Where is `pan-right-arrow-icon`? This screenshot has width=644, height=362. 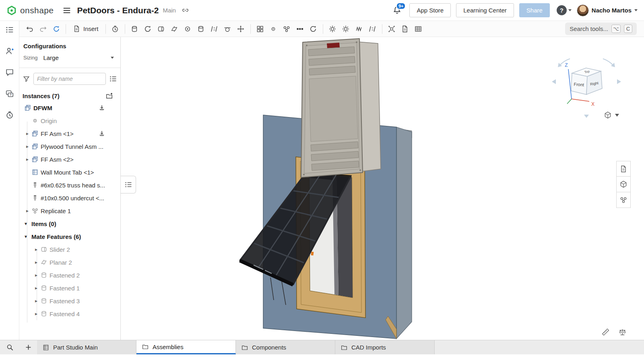
pan-right-arrow-icon is located at coordinates (619, 82).